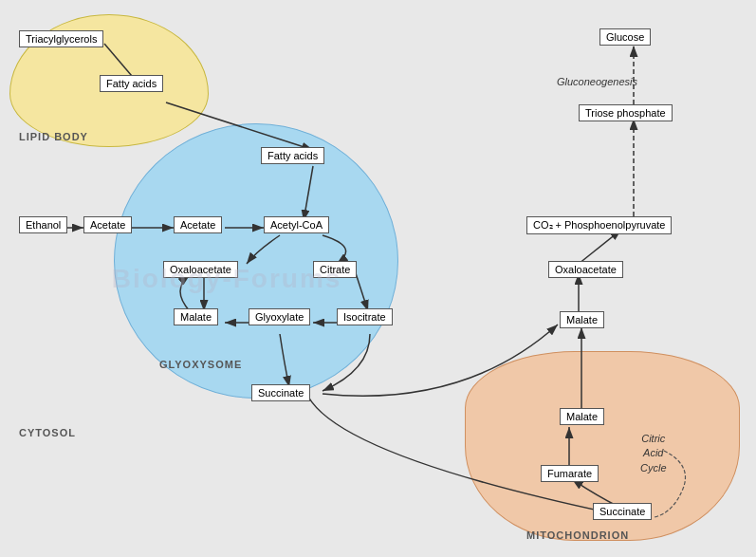 The height and width of the screenshot is (557, 756). I want to click on glucose-node: Glucose, so click(625, 37).